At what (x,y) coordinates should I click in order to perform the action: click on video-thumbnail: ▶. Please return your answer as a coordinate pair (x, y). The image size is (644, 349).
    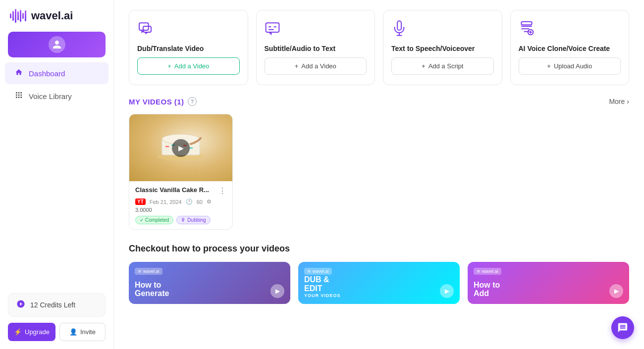
    Looking at the image, I should click on (181, 148).